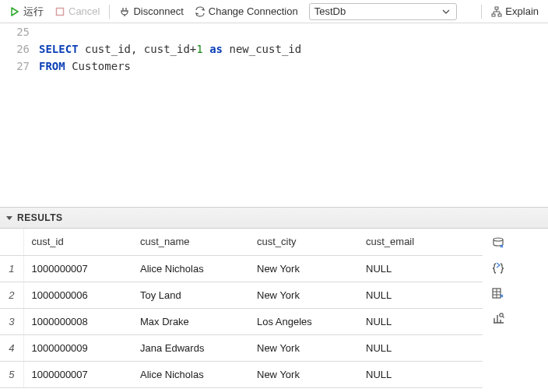  What do you see at coordinates (12, 348) in the screenshot?
I see `row-number: 4` at bounding box center [12, 348].